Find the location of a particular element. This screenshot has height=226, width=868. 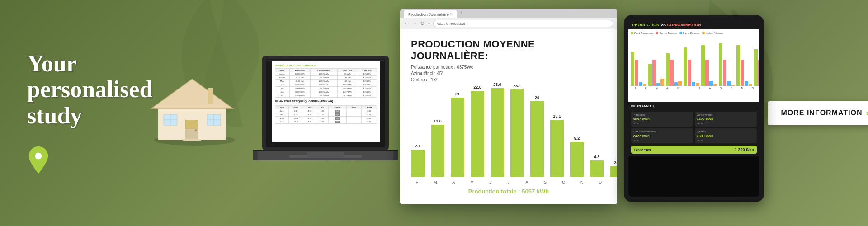

hero-section: Your personalised study is located at coordinates (77, 113).